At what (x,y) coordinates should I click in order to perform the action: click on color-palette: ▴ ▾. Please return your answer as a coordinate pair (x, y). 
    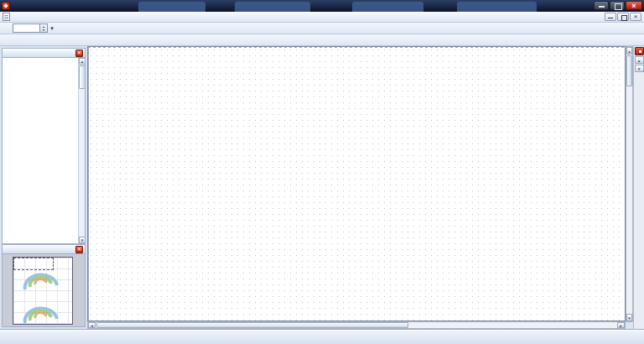
    Looking at the image, I should click on (639, 188).